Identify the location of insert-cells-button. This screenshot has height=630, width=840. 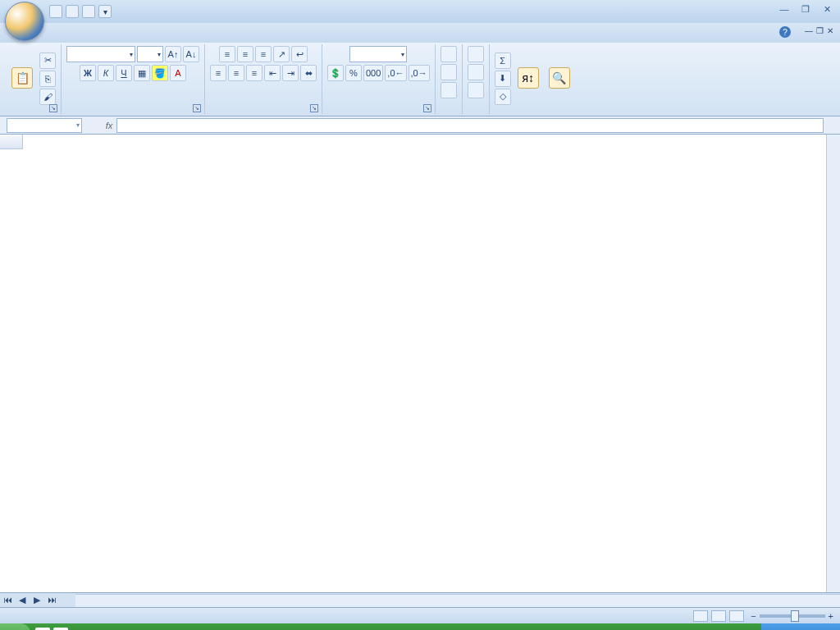
(476, 54).